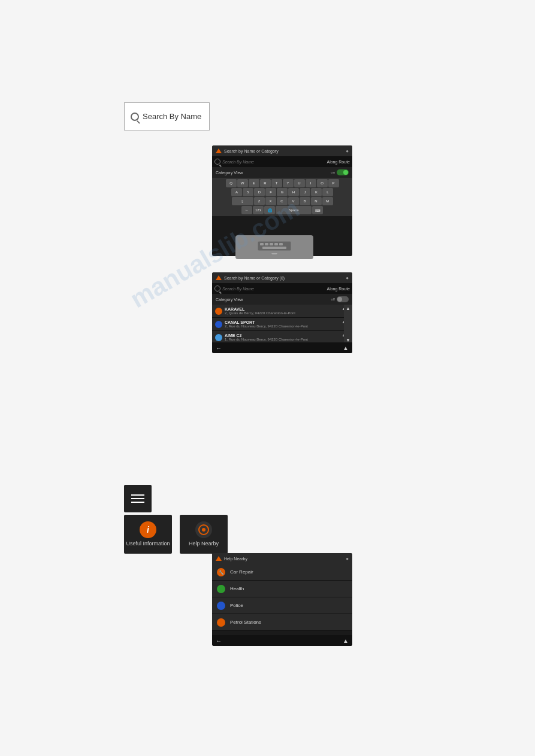 The width and height of the screenshot is (535, 756). Describe the element at coordinates (279, 313) in the screenshot. I see `result-address-0: 2, Quais de Bercy, 94220 Charenton-le-Po…` at that location.